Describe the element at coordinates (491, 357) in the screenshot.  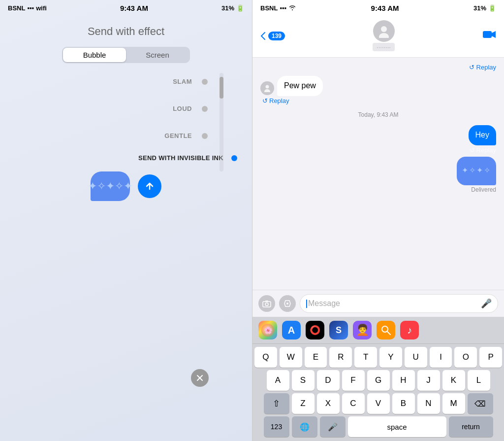
I see `key-p: P` at that location.